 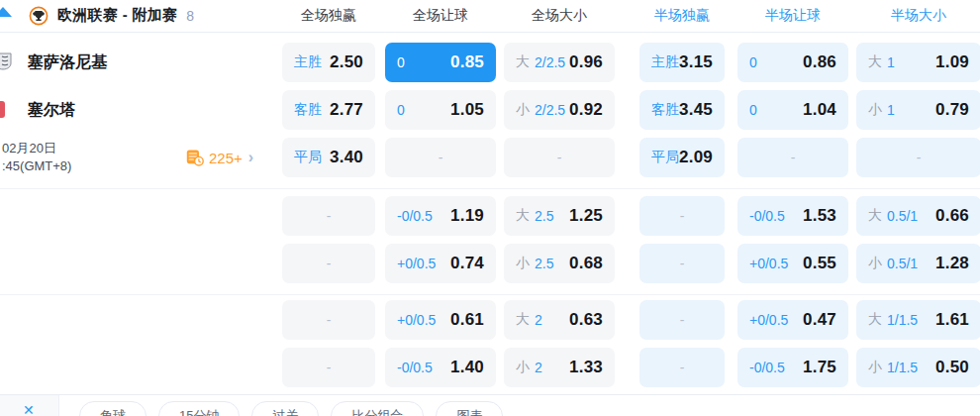 What do you see at coordinates (441, 110) in the screenshot?
I see `odds-cell: 01.05` at bounding box center [441, 110].